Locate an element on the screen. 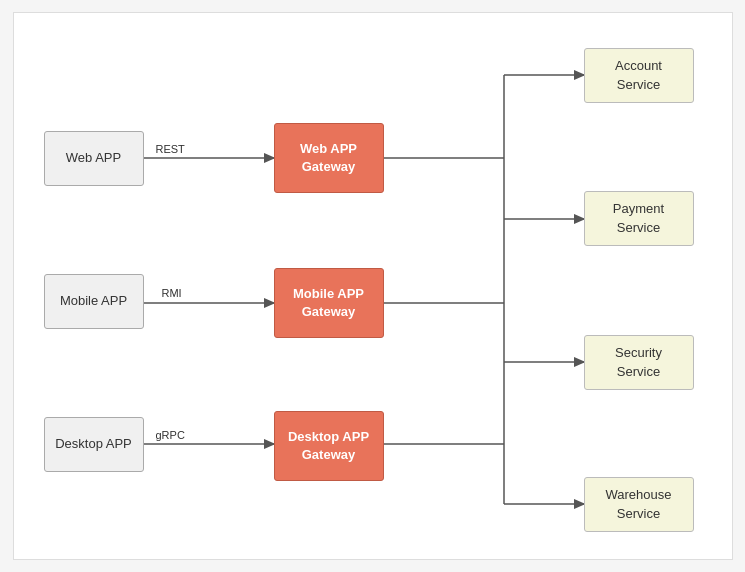 This screenshot has height=572, width=745. grpc-label: gRPC is located at coordinates (170, 435).